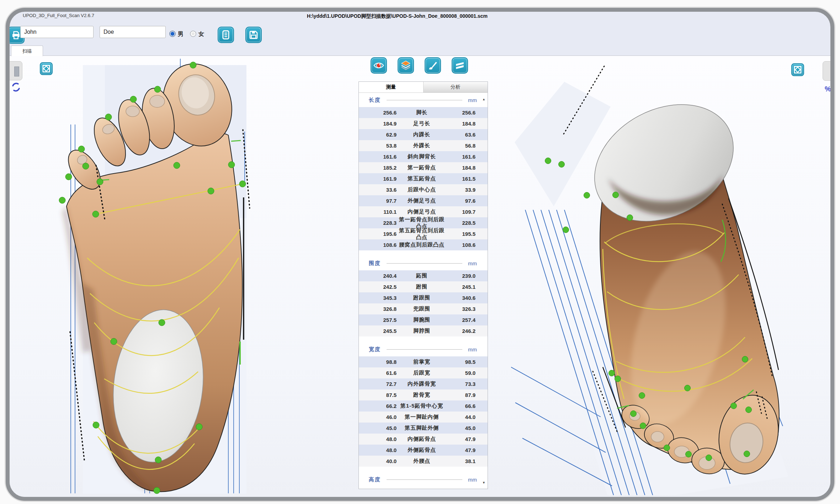  What do you see at coordinates (422, 373) in the screenshot?
I see `measure-label: 后跟宽` at bounding box center [422, 373].